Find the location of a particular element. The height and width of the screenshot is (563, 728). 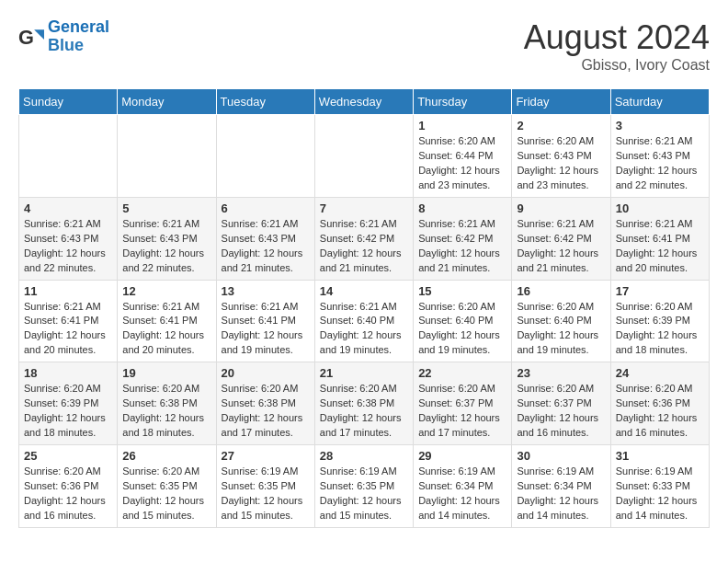

title-block: August 2024 Gbisso, Ivory Coast is located at coordinates (617, 46).